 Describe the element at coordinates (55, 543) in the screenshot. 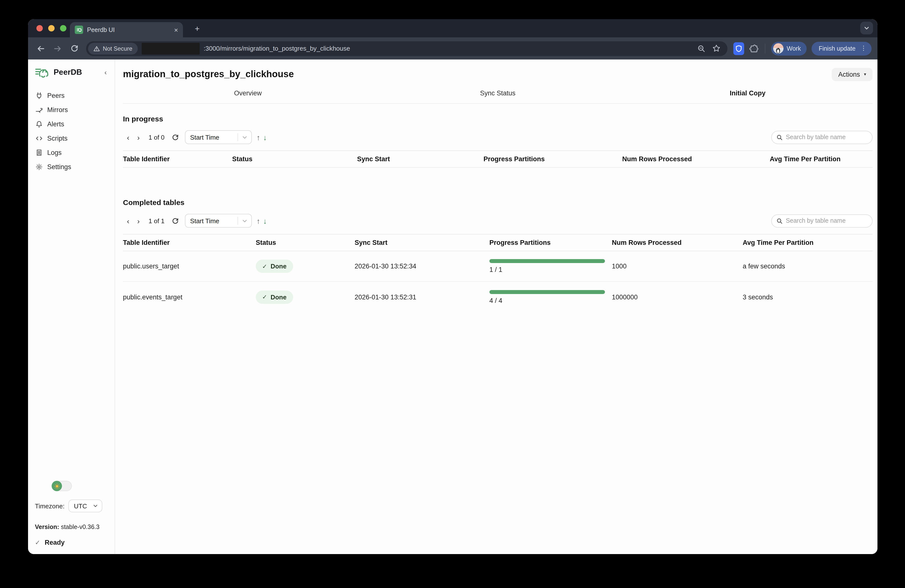

I see `status-label: Ready` at that location.